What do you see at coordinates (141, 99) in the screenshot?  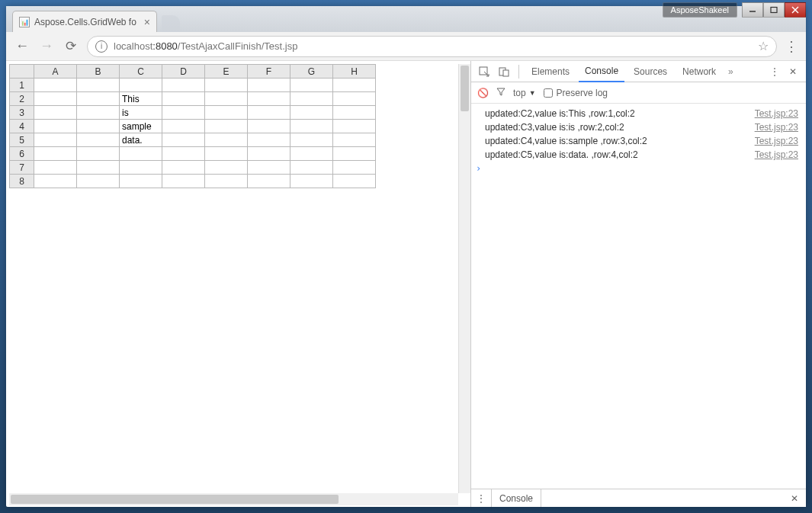 I see `cell: This` at bounding box center [141, 99].